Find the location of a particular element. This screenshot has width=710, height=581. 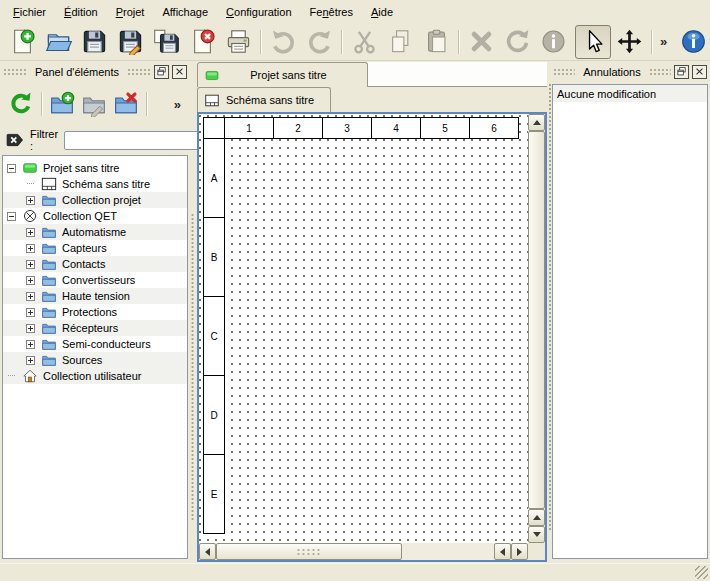

undo-history-item: Aucune modification is located at coordinates (630, 94).